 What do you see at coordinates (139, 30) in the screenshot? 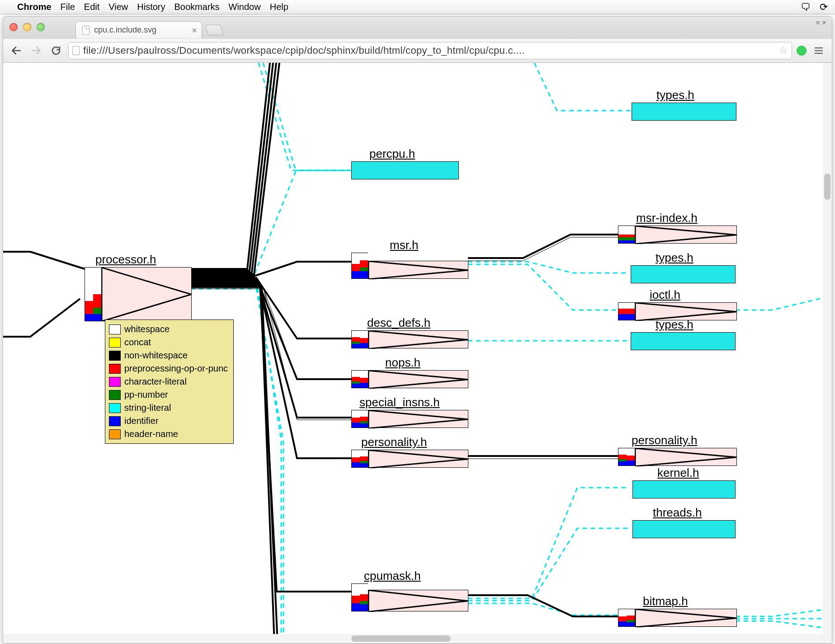
I see `browser-tab: cpu.c.include.svg ×` at bounding box center [139, 30].